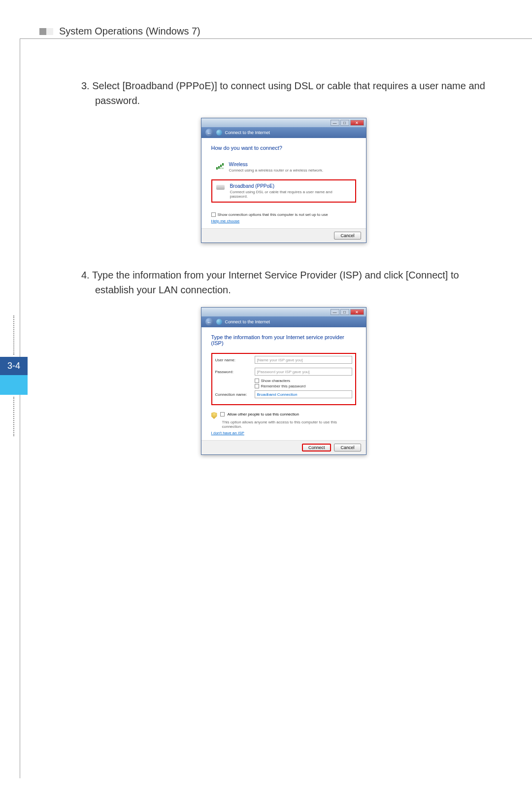 The height and width of the screenshot is (798, 532). What do you see at coordinates (14, 385) in the screenshot?
I see `tab-accent` at bounding box center [14, 385].